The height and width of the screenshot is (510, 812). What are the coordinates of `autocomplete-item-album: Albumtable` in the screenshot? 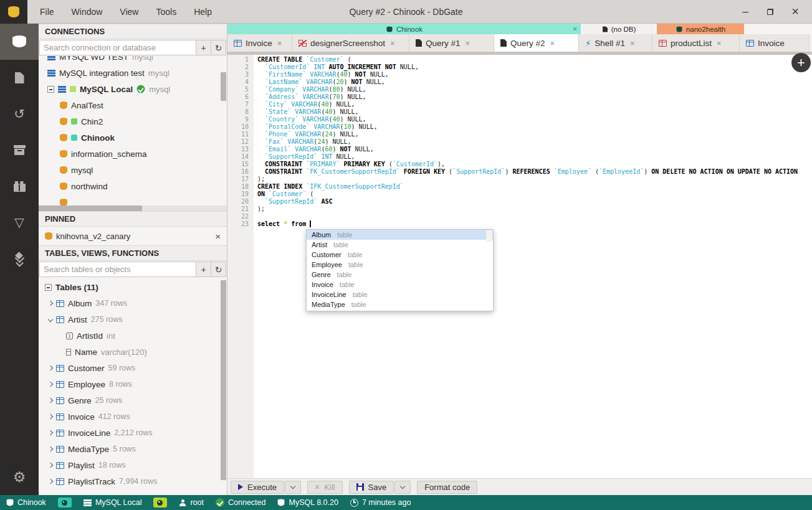 It's located at (400, 235).